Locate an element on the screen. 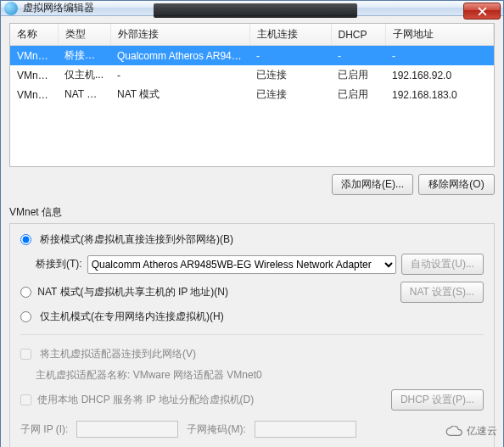 The image size is (504, 447). dhcp-settings-button: DHCP 设置(P)... is located at coordinates (438, 400).